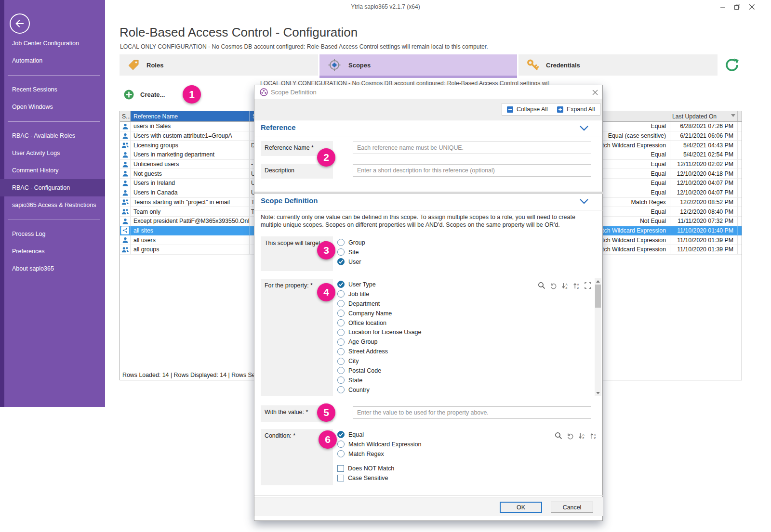 This screenshot has width=771, height=532. Describe the element at coordinates (588, 285) in the screenshot. I see `fullscreen-icon` at that location.